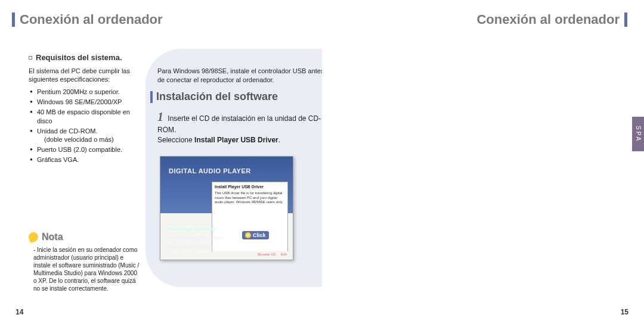  Describe the element at coordinates (250, 217) in the screenshot. I see `install-info-box: Install Player USB Driver This USB drive…` at that location.